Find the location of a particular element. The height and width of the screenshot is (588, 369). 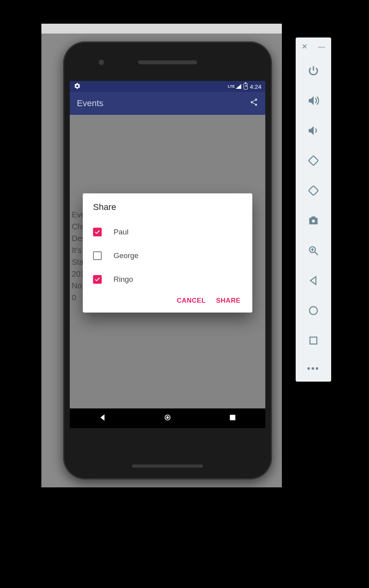

option-label: Ringo is located at coordinates (123, 279).